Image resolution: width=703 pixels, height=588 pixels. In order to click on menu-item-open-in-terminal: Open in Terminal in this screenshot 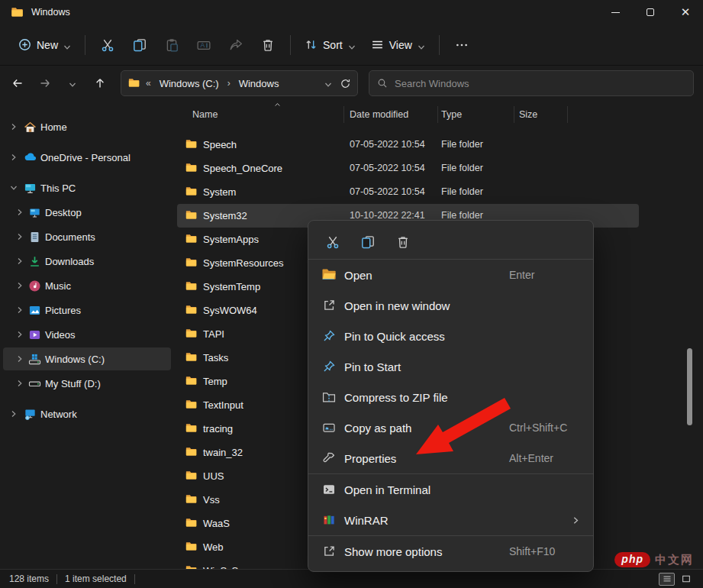, I will do `click(450, 489)`.